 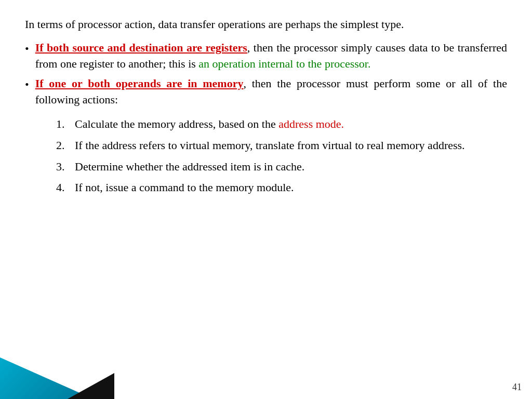 What do you see at coordinates (311, 124) in the screenshot?
I see `list-1-red: address mode.` at bounding box center [311, 124].